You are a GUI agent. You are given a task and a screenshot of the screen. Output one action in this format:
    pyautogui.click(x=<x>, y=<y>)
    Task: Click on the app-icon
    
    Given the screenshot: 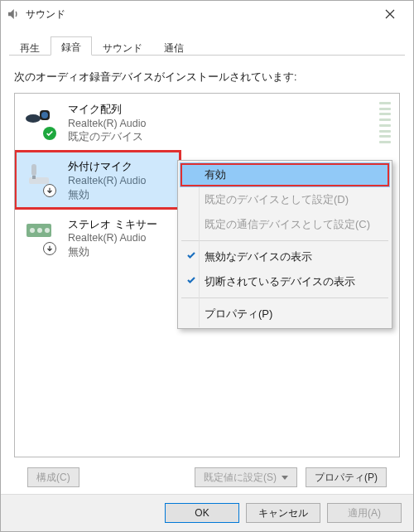 What is the action you would take?
    pyautogui.click(x=13, y=14)
    